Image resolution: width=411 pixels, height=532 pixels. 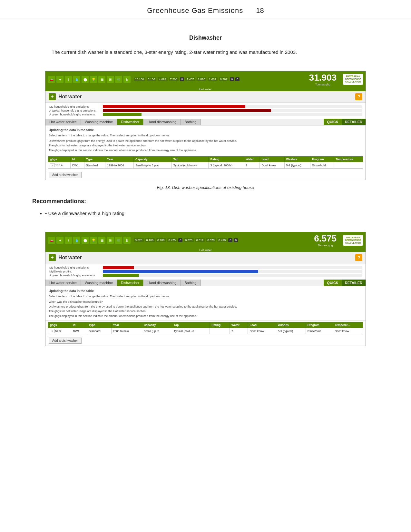 I want to click on light-icon: 💡, so click(x=93, y=79).